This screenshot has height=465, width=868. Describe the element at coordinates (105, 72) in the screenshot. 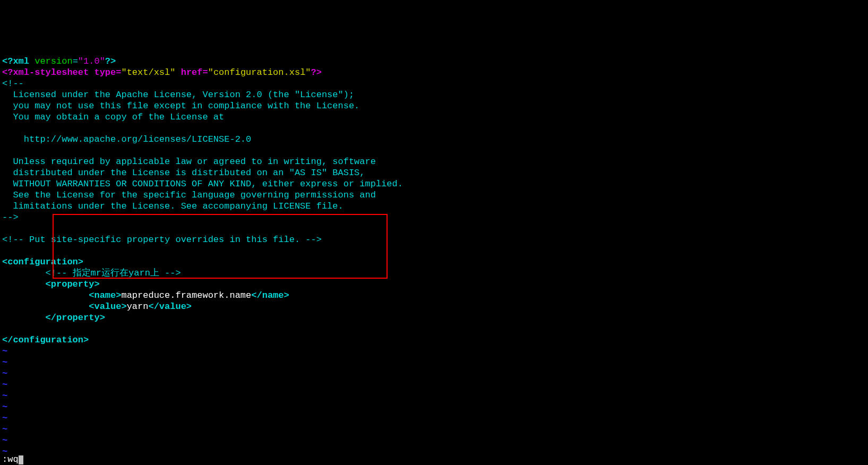

I see `attr-type: type` at that location.